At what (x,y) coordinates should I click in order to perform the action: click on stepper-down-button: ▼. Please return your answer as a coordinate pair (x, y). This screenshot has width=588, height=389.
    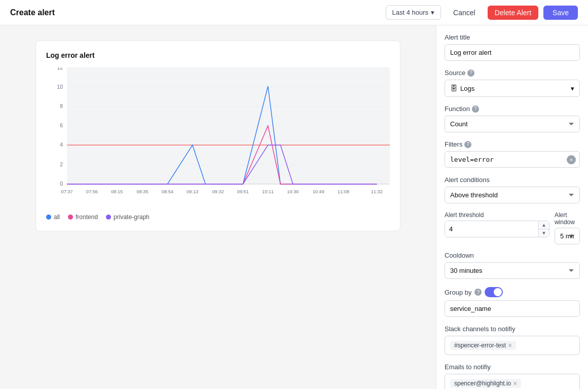
    Looking at the image, I should click on (544, 233).